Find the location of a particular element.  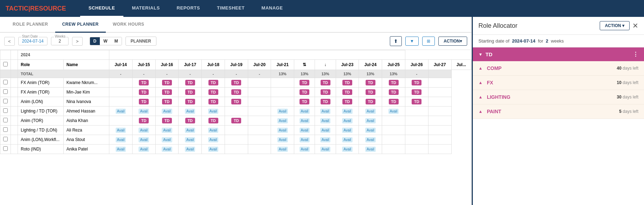

th-checkbox is located at coordinates (6, 65).